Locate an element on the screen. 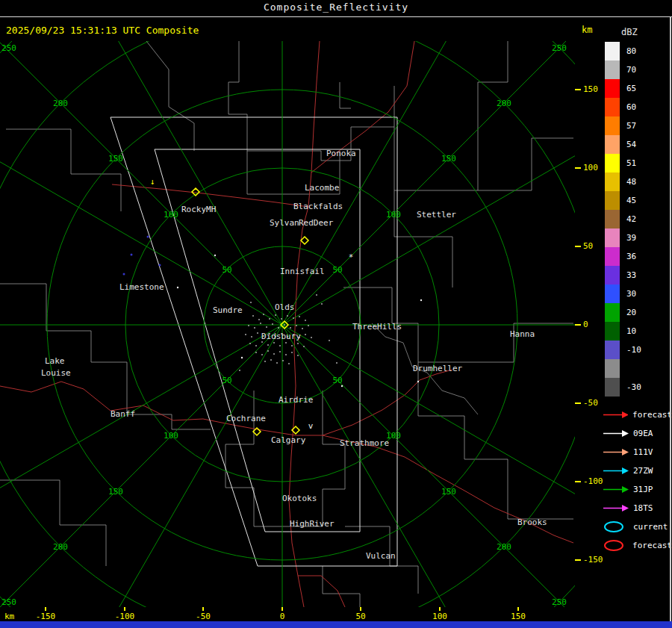  city-label: Blackfalds is located at coordinates (318, 206).